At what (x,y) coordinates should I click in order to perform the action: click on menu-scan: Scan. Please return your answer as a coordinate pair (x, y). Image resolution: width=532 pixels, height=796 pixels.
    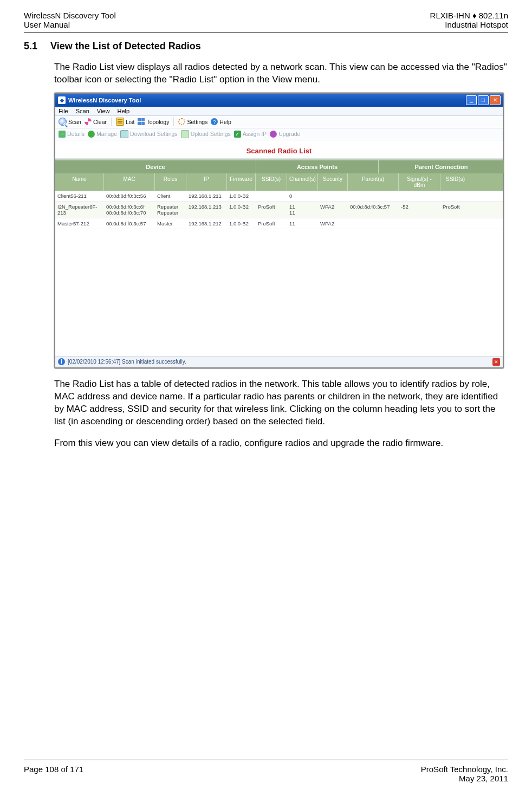
    Looking at the image, I should click on (82, 111).